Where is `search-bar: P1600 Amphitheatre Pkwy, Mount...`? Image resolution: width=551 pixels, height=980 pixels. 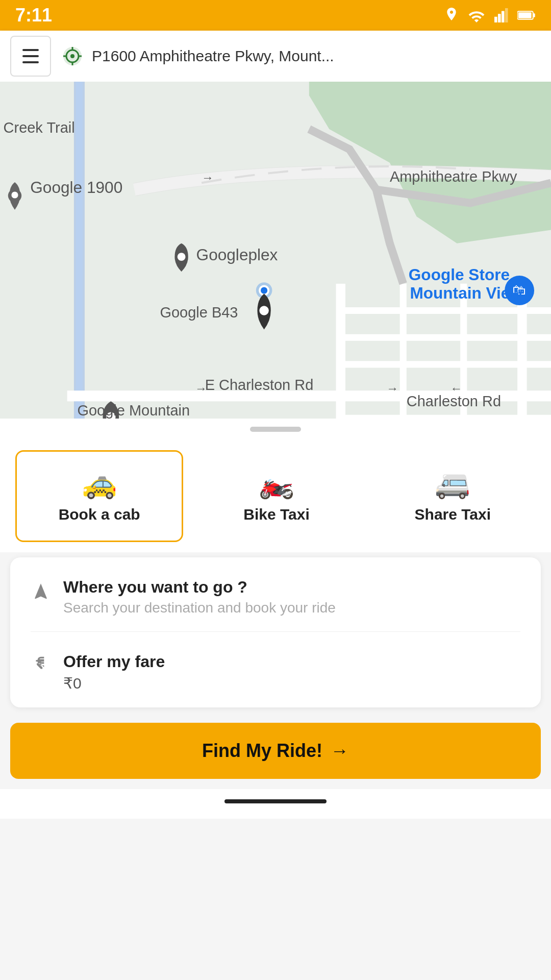 search-bar: P1600 Amphitheatre Pkwy, Mount... is located at coordinates (276, 56).